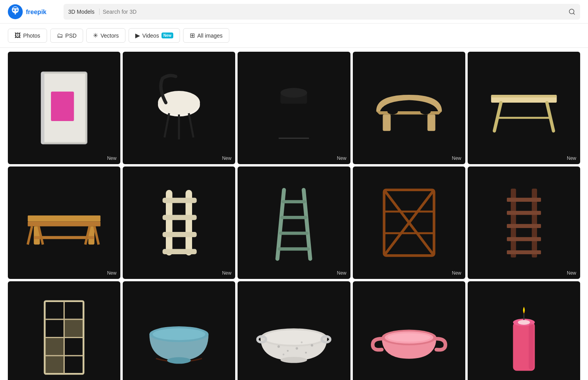 This screenshot has width=588, height=380. What do you see at coordinates (409, 108) in the screenshot?
I see `grid-item-wooden-table-small: New` at bounding box center [409, 108].